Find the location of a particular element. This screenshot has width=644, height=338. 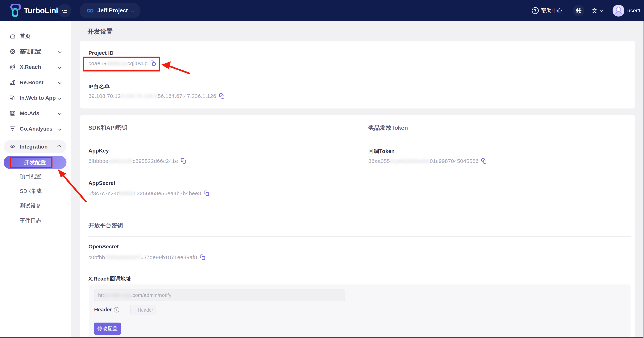

appkey-value: 6fbbbbea0912c35c895522d66c241e is located at coordinates (138, 161).